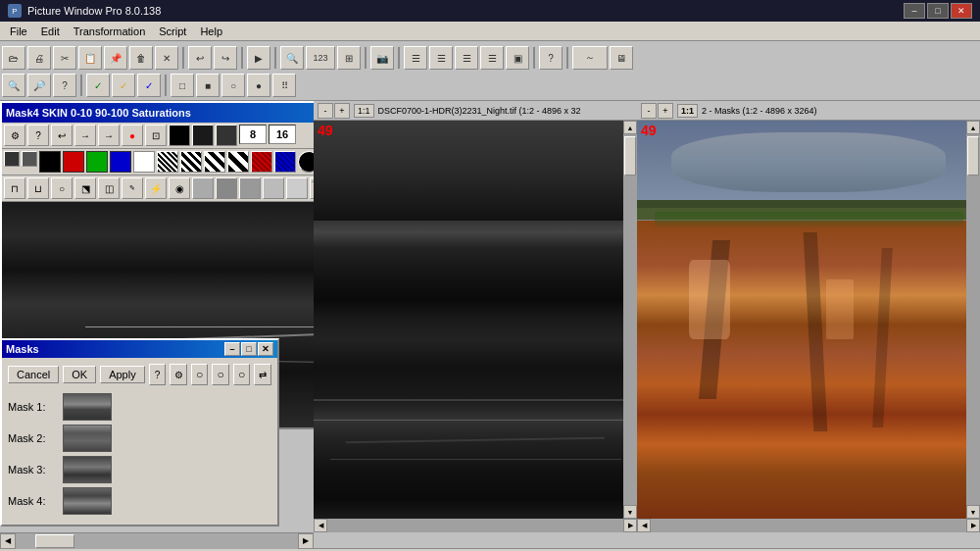 The height and width of the screenshot is (551, 980). I want to click on tb-layout3-btn: ☰, so click(466, 58).